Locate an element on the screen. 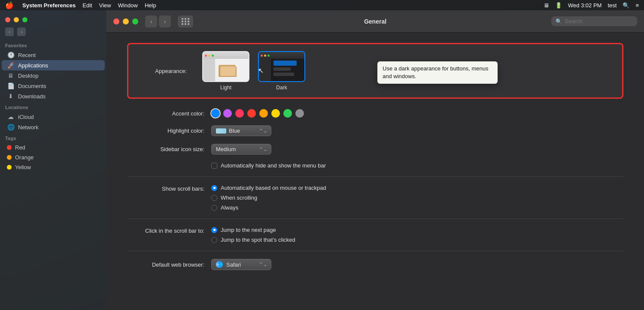 This screenshot has width=644, height=310. finder-close-button is located at coordinates (8, 20).